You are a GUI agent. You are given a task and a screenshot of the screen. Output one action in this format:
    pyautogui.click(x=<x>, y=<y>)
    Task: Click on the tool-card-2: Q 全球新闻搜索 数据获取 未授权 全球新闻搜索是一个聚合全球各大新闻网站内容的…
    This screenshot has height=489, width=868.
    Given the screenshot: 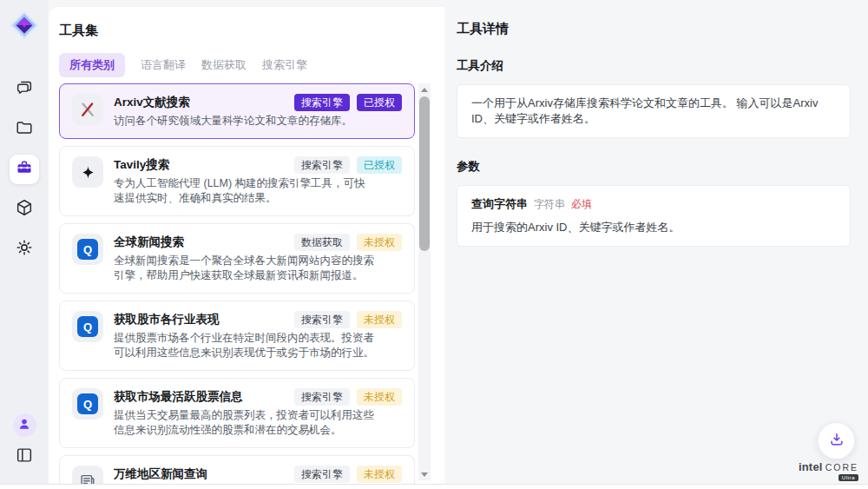 What is the action you would take?
    pyautogui.click(x=237, y=259)
    